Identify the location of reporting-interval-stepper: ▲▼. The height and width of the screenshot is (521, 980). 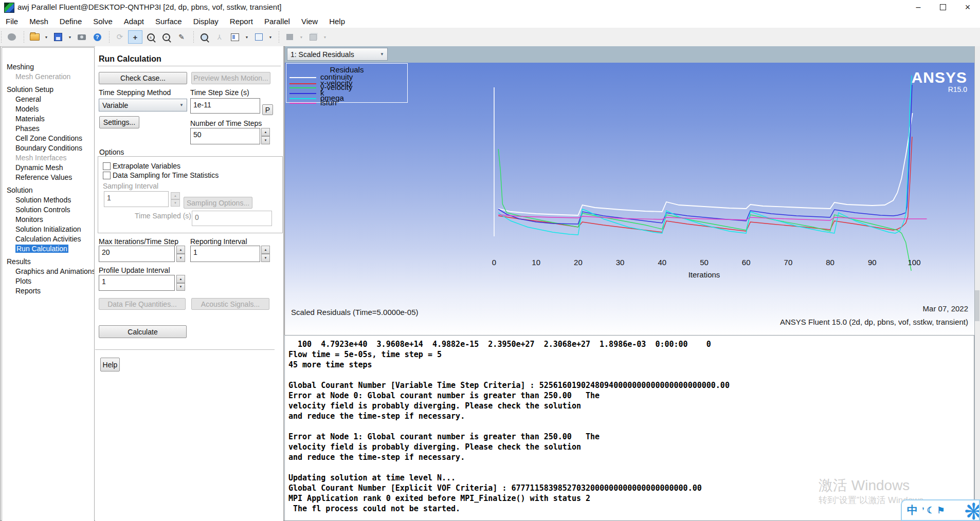
(265, 254).